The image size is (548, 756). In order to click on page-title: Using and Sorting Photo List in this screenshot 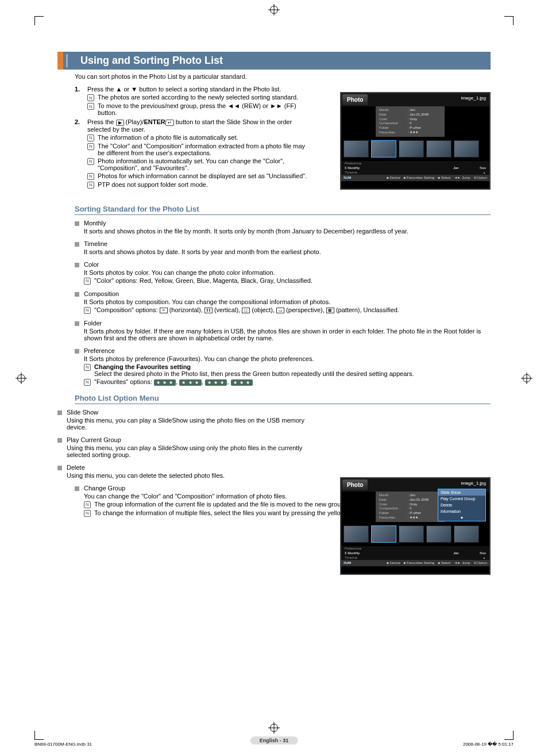, I will do `click(274, 61)`.